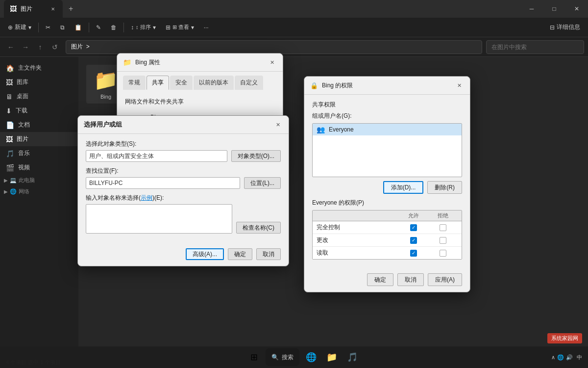  What do you see at coordinates (205, 254) in the screenshot?
I see `advanced-button: 高级(A)...` at bounding box center [205, 254].